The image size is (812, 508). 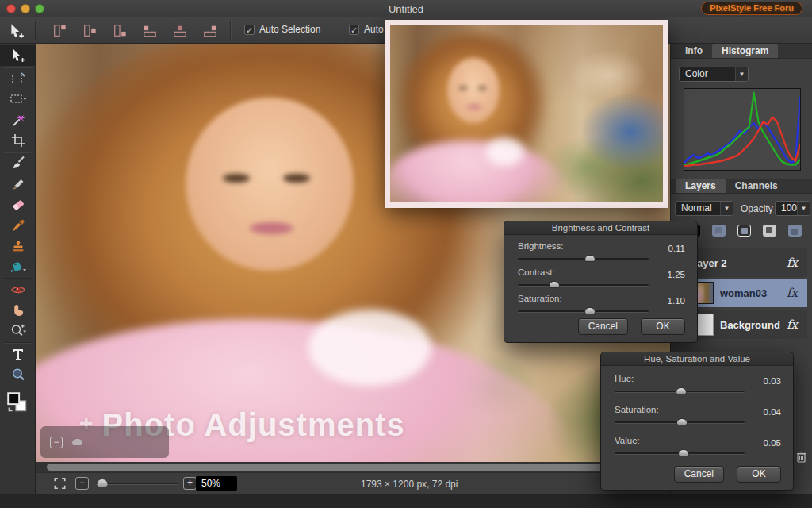 What do you see at coordinates (680, 453) in the screenshot?
I see `value-slider` at bounding box center [680, 453].